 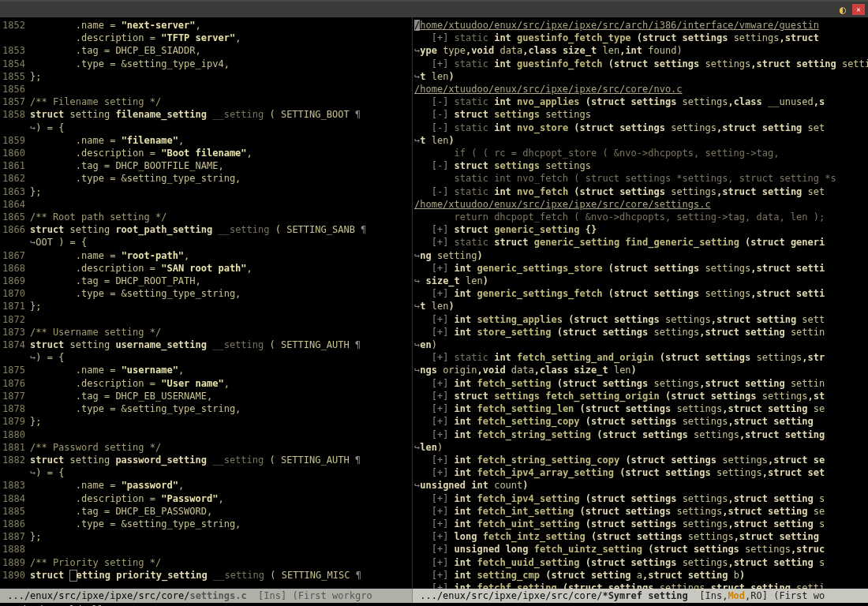 I want to click on symref-row: [+] unsigned long fetch_uintz_setting (s…, so click(x=641, y=549).